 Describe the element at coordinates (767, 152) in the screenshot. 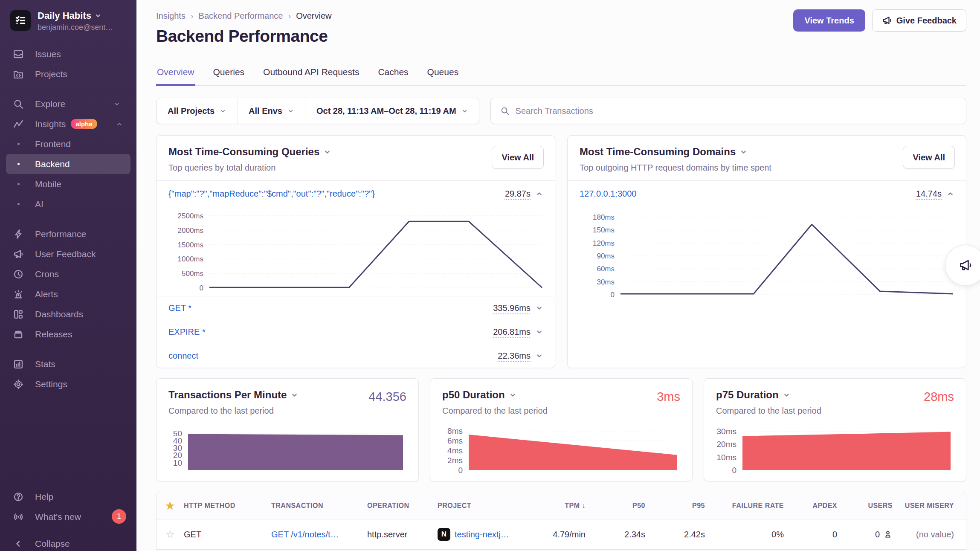

I see `panel-title: Most Time-Consuming Domains` at that location.